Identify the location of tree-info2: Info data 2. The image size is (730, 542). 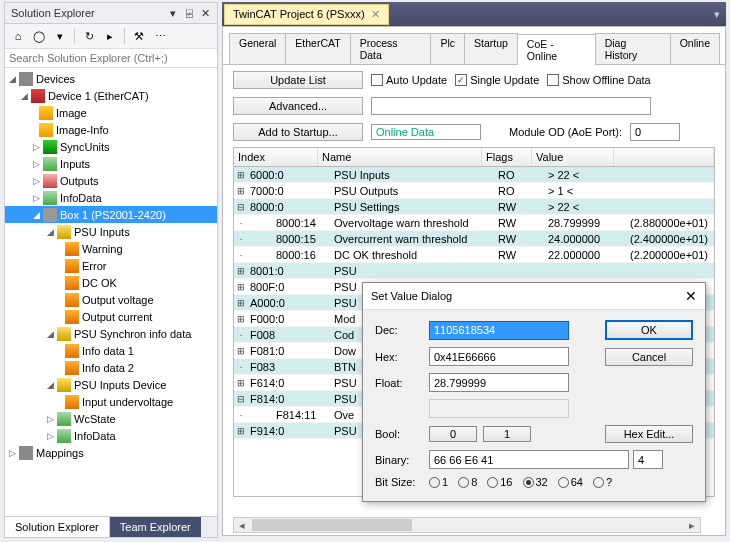
(111, 368).